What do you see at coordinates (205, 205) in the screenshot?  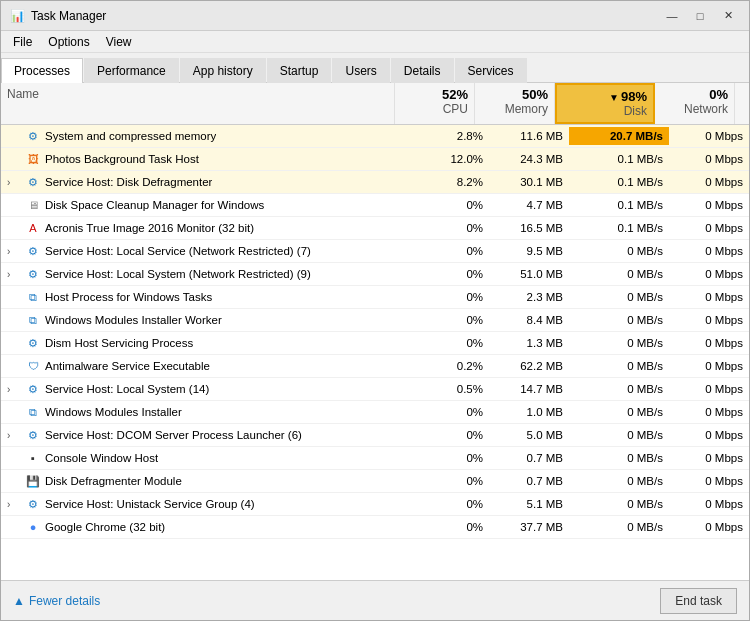 I see `process-name-cell: 🖥 Disk Space Cleanup Manager for Windows` at bounding box center [205, 205].